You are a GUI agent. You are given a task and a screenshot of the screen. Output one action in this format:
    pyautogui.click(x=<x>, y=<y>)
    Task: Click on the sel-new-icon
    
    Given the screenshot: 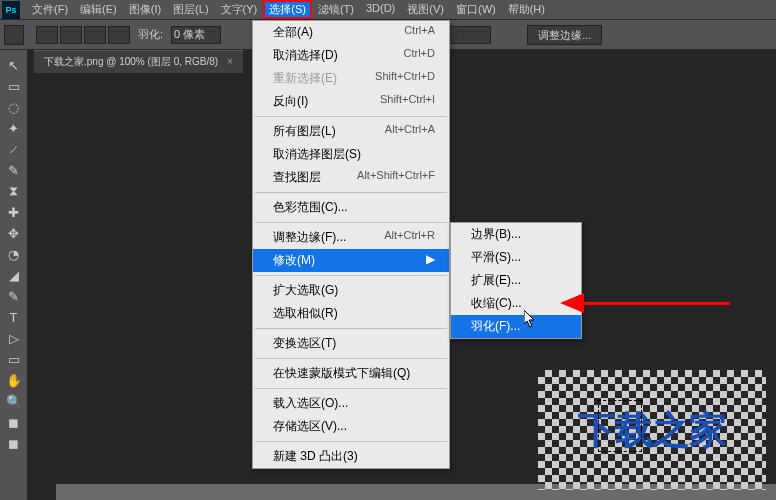 What is the action you would take?
    pyautogui.click(x=47, y=35)
    